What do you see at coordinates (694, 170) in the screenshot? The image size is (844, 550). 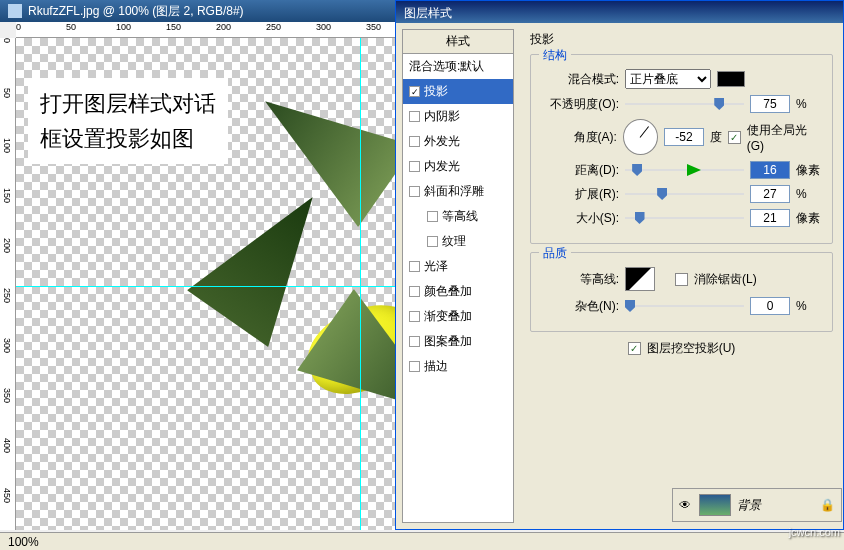 I see `cursor-icon` at bounding box center [694, 170].